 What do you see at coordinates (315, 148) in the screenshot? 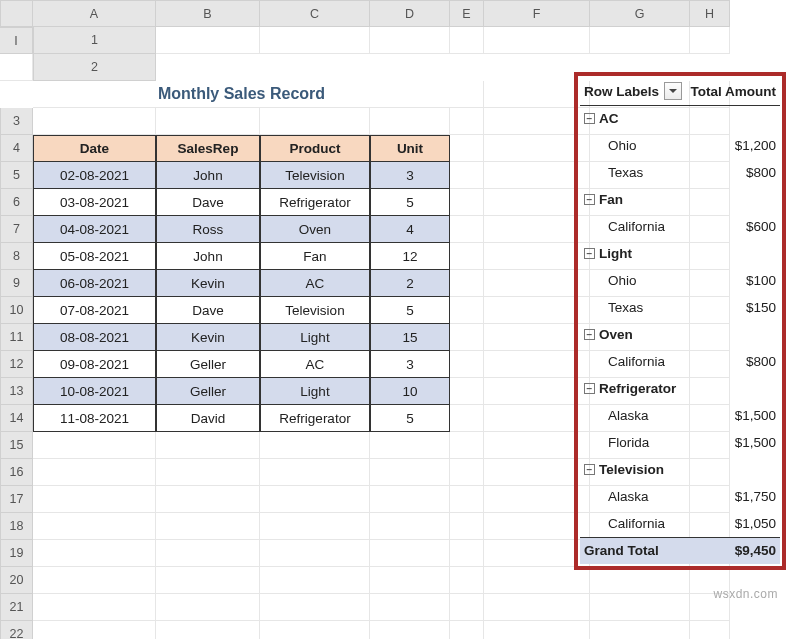
I see `table-header-product: Product` at bounding box center [315, 148].